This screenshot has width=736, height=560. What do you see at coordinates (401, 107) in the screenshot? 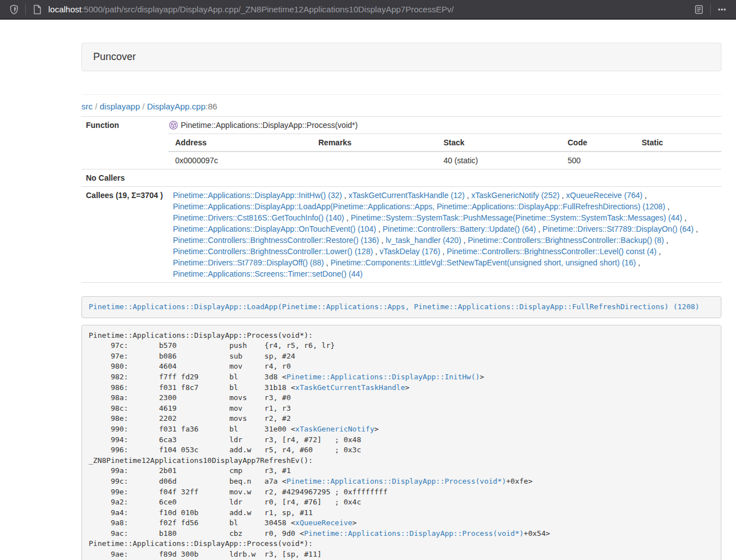
I see `breadcrumb: src / displayapp / DisplayApp.cpp:86` at bounding box center [401, 107].